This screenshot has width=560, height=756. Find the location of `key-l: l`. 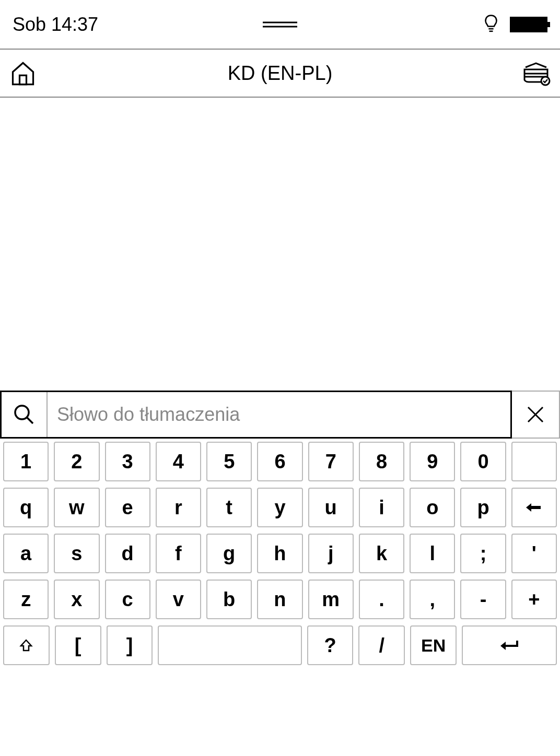

key-l: l is located at coordinates (433, 553).